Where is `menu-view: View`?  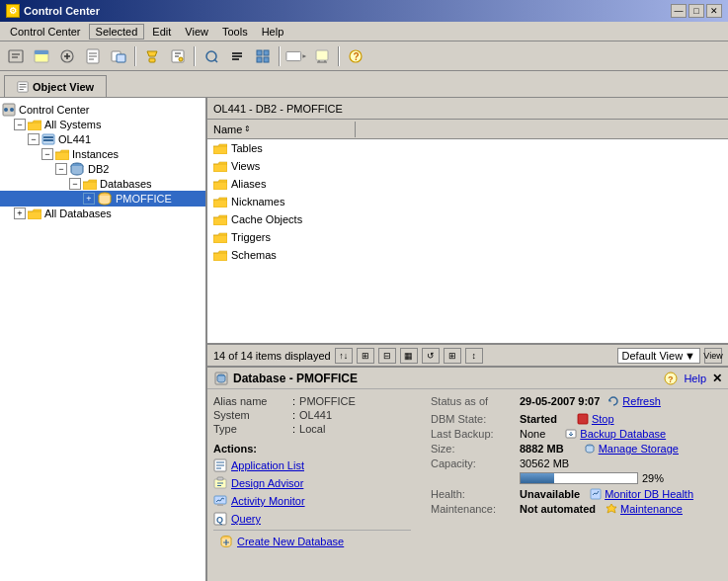 menu-view: View is located at coordinates (197, 32).